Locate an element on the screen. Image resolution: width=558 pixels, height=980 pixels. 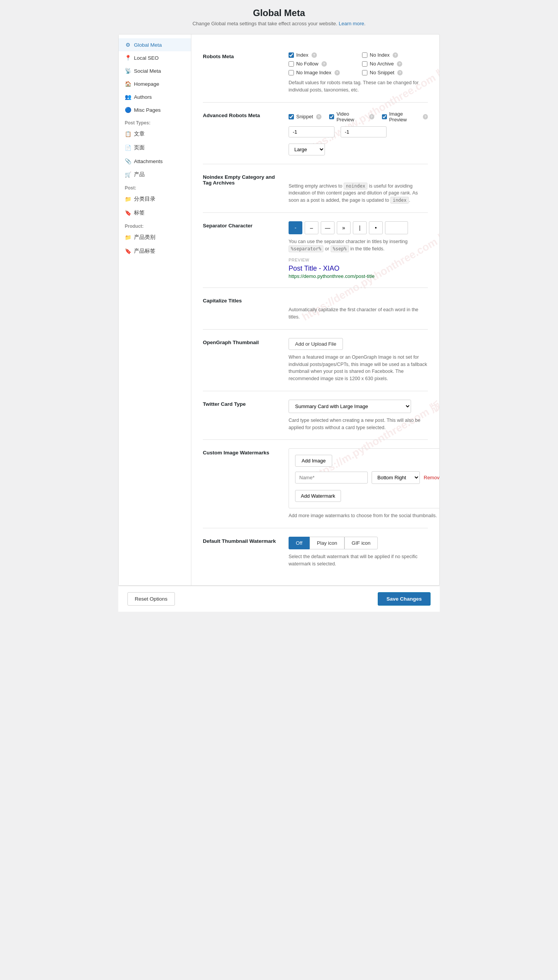
opengraph-label: OpenGraph Thumbnail is located at coordinates (241, 360).